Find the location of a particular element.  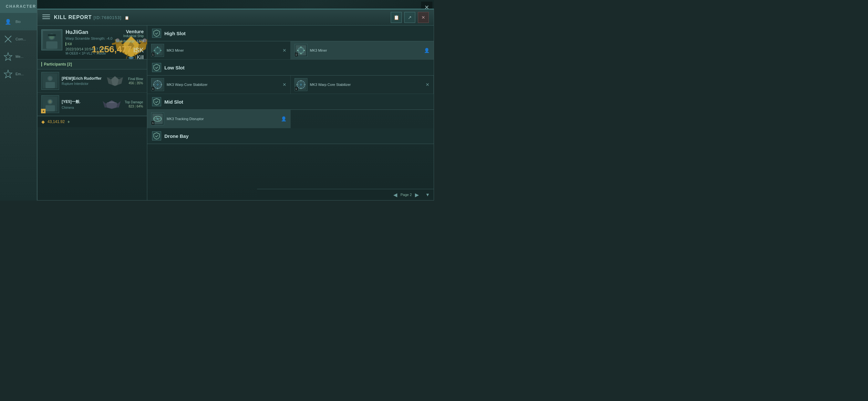

copy-button: 📋 is located at coordinates (396, 18).